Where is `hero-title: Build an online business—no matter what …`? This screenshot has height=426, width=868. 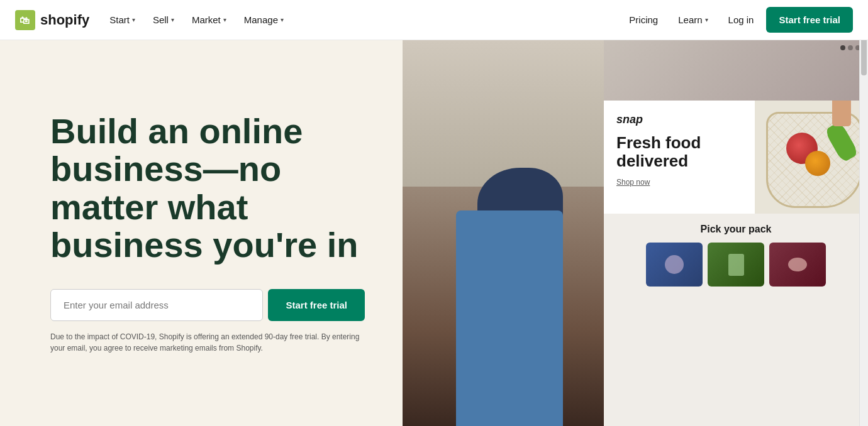
hero-title: Build an online business—no matter what … is located at coordinates (208, 188).